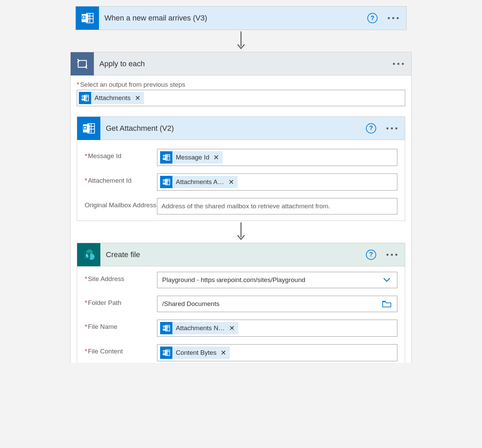 This screenshot has height=448, width=482. Describe the element at coordinates (191, 157) in the screenshot. I see `token-message-id: Message Id ✕` at that location.